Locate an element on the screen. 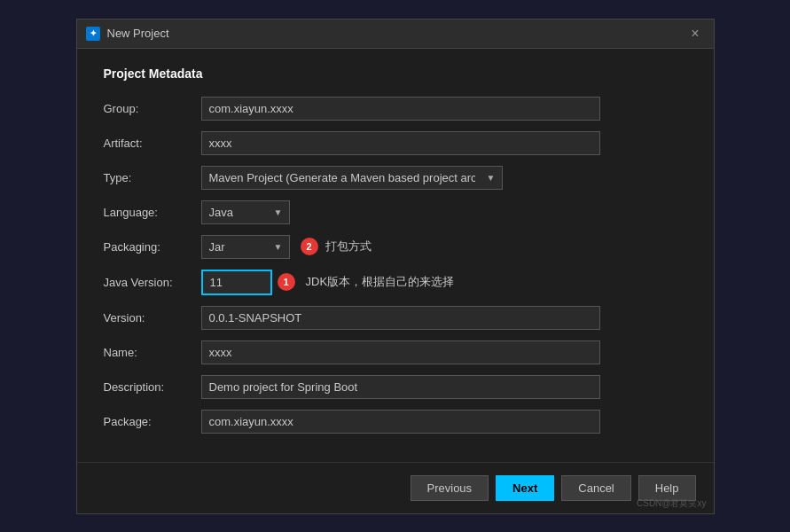 This screenshot has height=532, width=790. java-version-wrapper: 1 is located at coordinates (248, 282).